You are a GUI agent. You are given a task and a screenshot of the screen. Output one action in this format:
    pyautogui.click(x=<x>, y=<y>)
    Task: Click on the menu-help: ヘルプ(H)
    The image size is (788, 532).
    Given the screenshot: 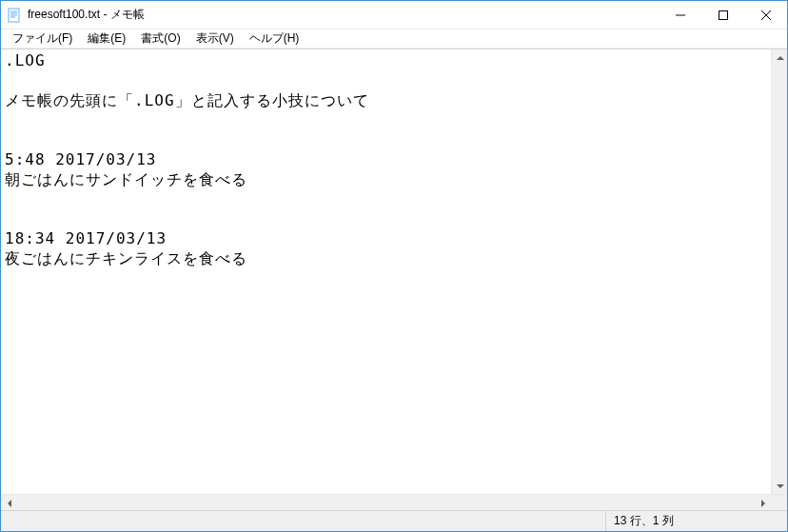 What is the action you would take?
    pyautogui.click(x=274, y=38)
    